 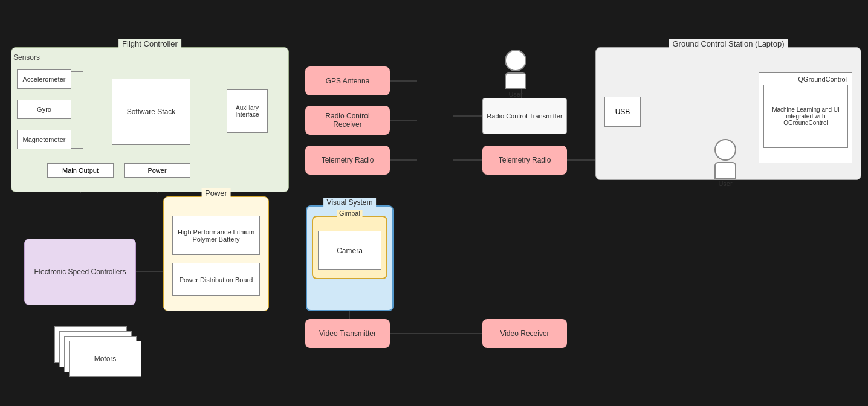 I want to click on user-figure-radio: User, so click(x=516, y=74).